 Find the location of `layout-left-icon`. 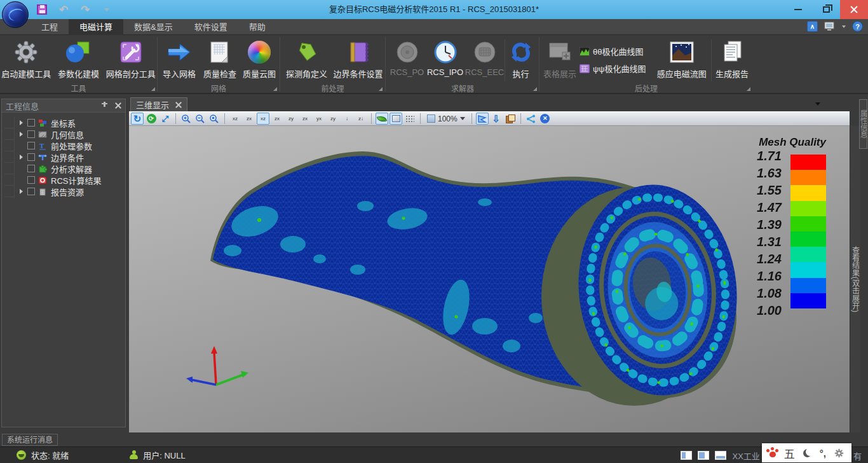

layout-left-icon is located at coordinates (686, 455).